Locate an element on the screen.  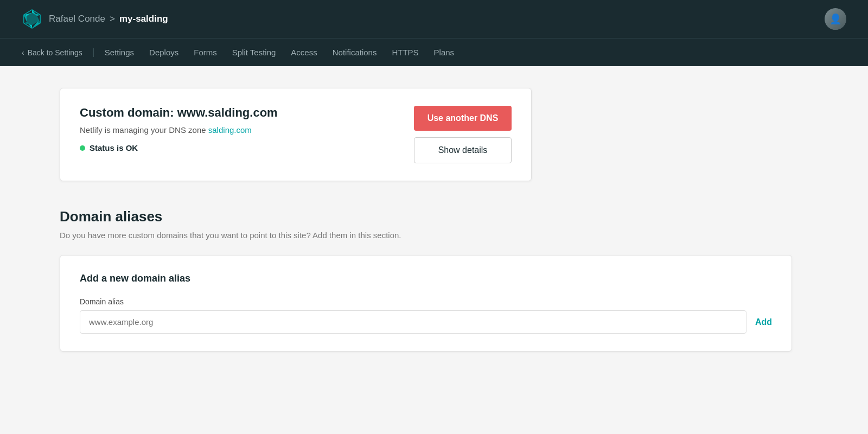
domain-title: Custom domain: www.salding.com is located at coordinates (179, 113).